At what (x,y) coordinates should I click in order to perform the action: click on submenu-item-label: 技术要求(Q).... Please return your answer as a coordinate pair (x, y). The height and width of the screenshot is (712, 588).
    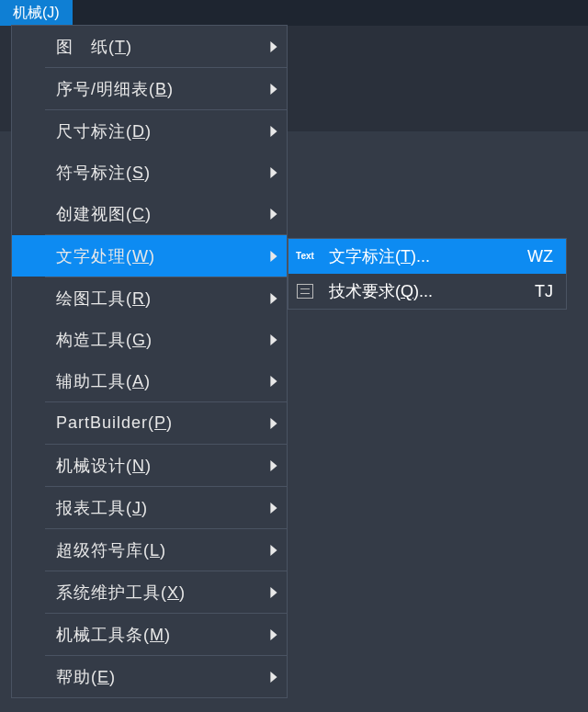
    Looking at the image, I should click on (428, 291).